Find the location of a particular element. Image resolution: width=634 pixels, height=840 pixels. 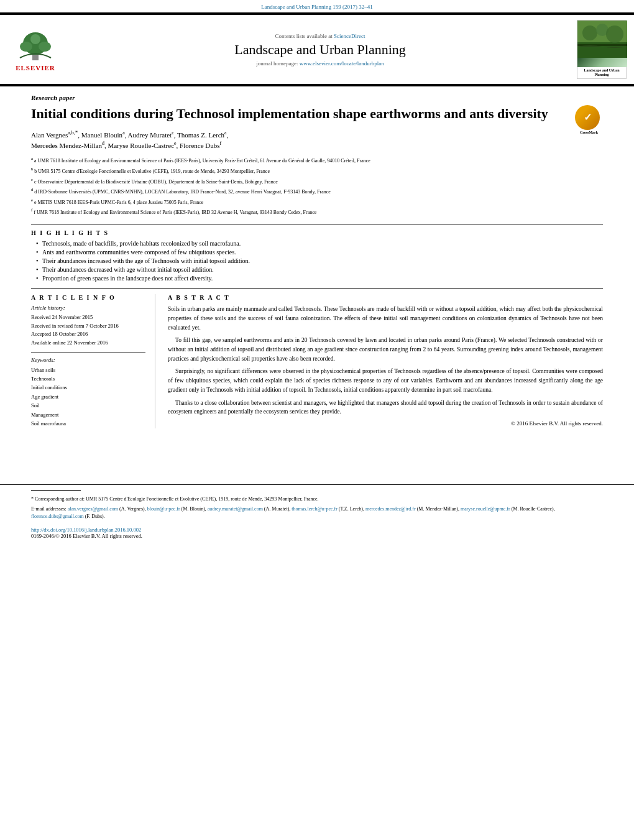

highlight-item-1: Technosols, made of backfills, provide h… is located at coordinates (319, 244).